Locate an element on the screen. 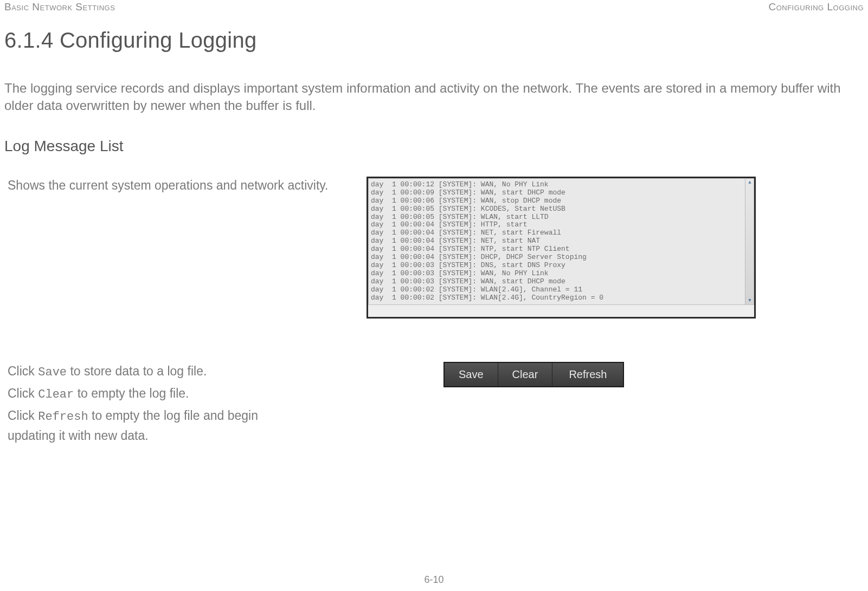 Image resolution: width=868 pixels, height=591 pixels. log-line: day 1 00:00:05 [SYSTEM]: WLAN, start LLT… is located at coordinates (557, 218).